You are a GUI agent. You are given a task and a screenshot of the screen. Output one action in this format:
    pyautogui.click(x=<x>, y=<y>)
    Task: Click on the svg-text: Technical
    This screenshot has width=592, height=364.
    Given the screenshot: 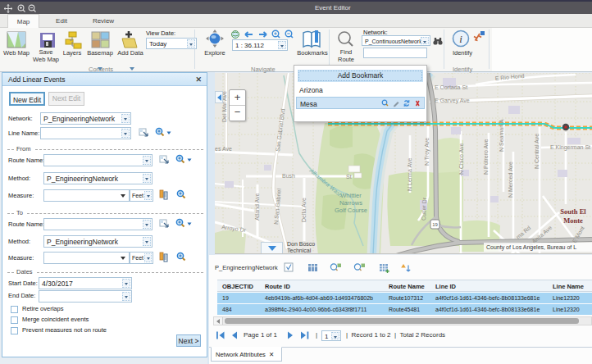 What is the action you would take?
    pyautogui.click(x=299, y=251)
    